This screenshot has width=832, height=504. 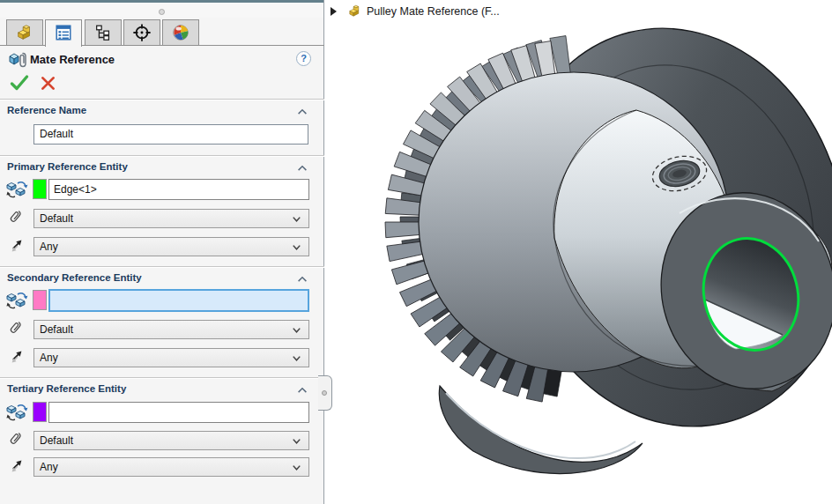 What do you see at coordinates (333, 11) in the screenshot?
I see `tree-expand-arrow-icon` at bounding box center [333, 11].